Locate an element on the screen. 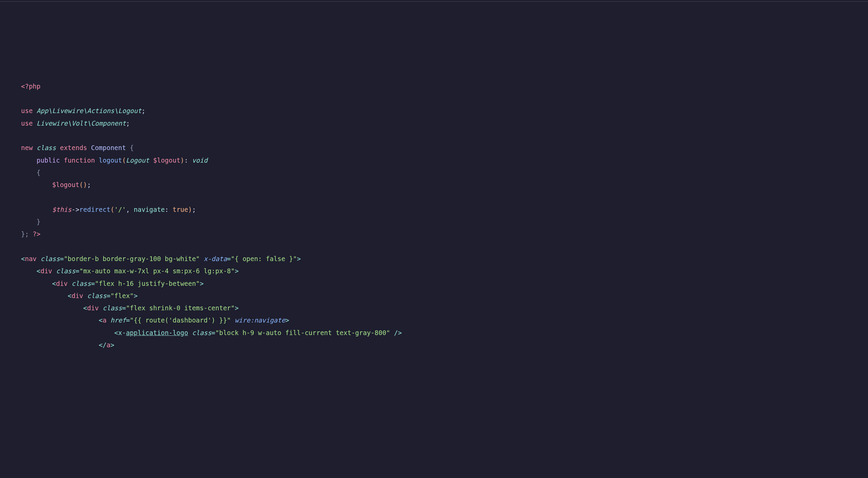  code-line: use Livewire\Volt\Component; is located at coordinates (445, 123).